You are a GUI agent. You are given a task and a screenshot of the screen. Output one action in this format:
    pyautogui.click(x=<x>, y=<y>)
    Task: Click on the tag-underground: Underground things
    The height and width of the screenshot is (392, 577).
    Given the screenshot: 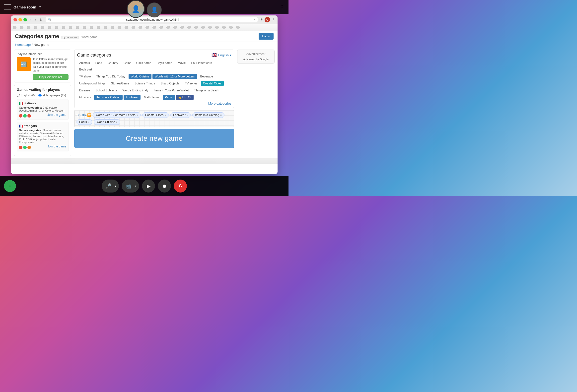 What is the action you would take?
    pyautogui.click(x=92, y=83)
    